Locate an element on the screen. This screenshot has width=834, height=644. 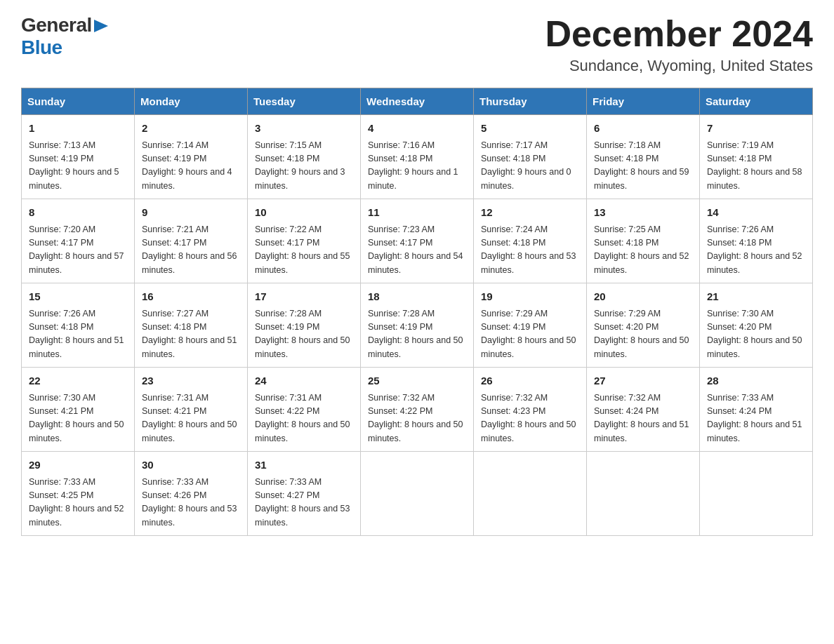
calendar-cell: 4Sunrise: 7:16 AMSunset: 4:18 PMDaylight… is located at coordinates (417, 157).